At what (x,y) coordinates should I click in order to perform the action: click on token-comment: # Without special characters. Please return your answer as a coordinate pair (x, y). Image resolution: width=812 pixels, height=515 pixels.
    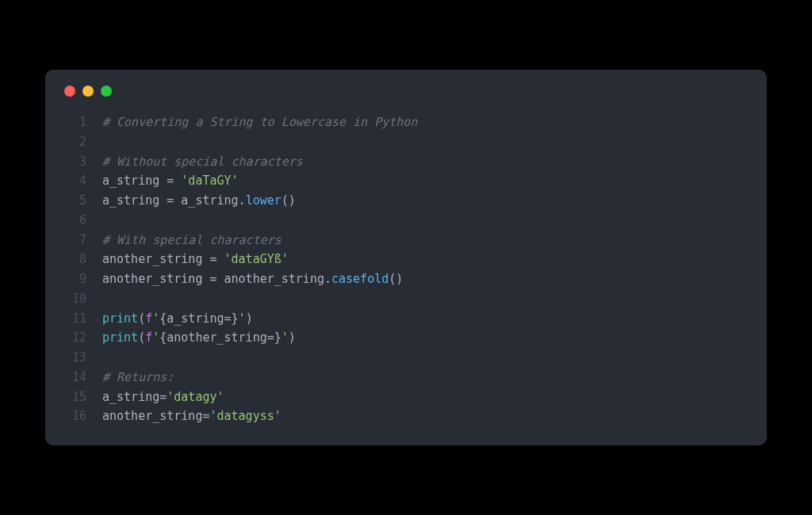
    Looking at the image, I should click on (203, 162).